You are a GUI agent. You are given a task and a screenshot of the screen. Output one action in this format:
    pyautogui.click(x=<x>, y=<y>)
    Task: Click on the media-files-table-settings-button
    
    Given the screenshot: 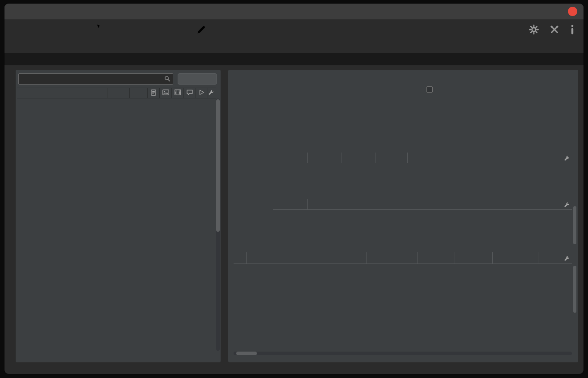 What is the action you would take?
    pyautogui.click(x=567, y=259)
    